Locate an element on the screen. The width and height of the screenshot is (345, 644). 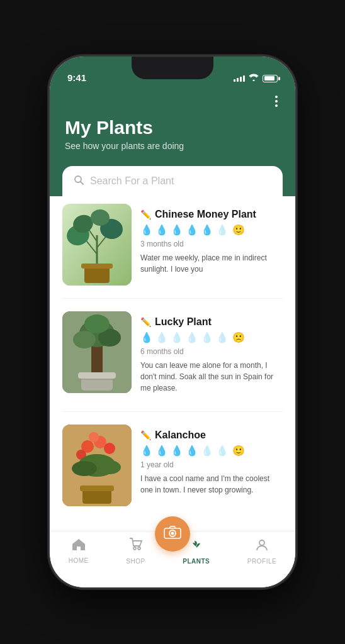
home-icon is located at coordinates (79, 547).